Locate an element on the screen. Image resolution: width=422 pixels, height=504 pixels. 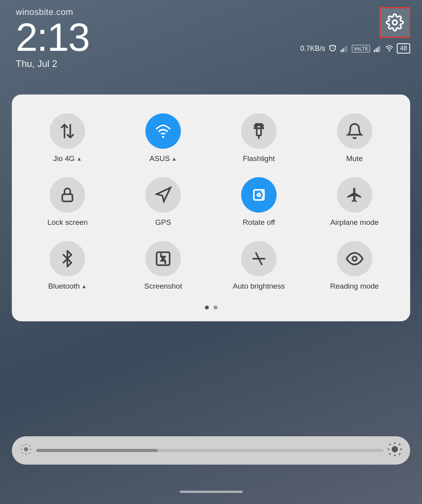
clock-time: 2:13 is located at coordinates (53, 37).